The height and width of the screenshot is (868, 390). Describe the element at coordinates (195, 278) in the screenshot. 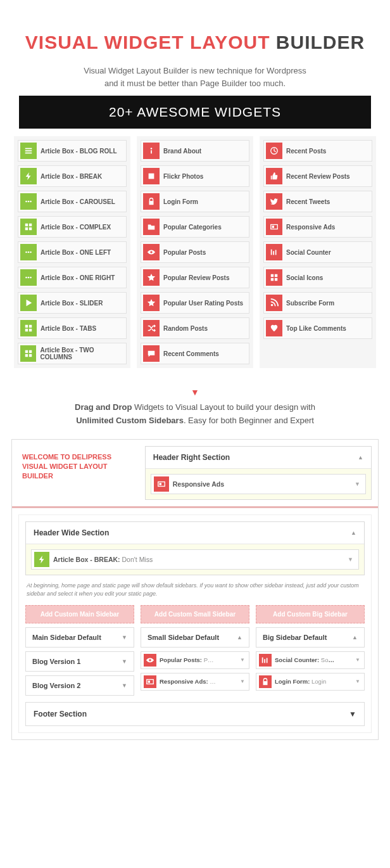

I see `widget-item: Popular Review Posts` at that location.